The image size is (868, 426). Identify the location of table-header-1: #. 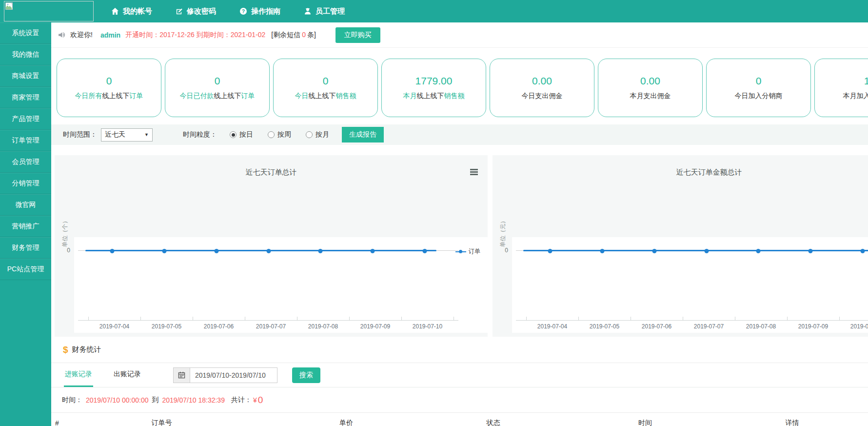
(99, 420).